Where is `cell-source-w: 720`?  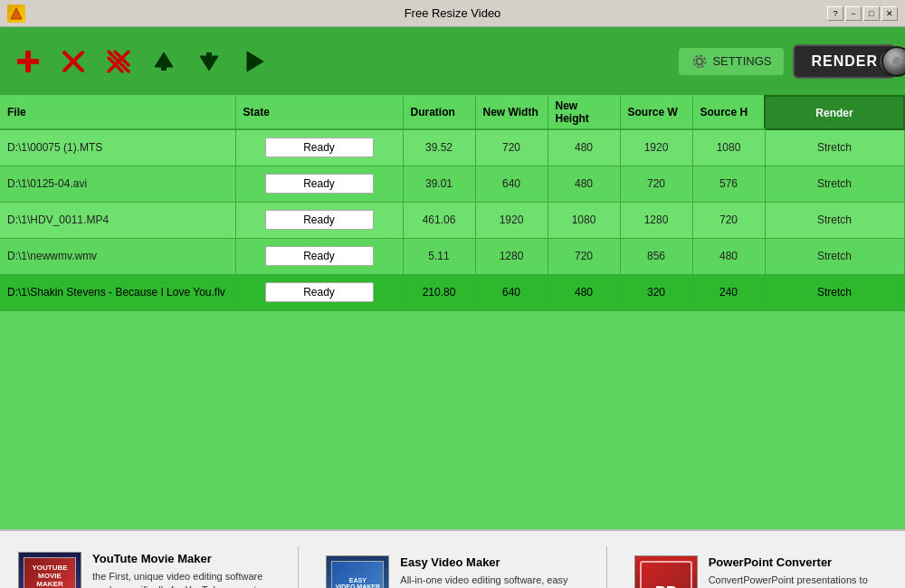 cell-source-w: 720 is located at coordinates (656, 184).